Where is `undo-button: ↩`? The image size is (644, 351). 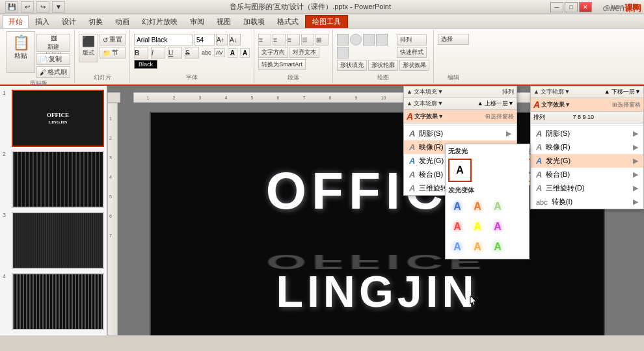 undo-button: ↩ is located at coordinates (27, 7).